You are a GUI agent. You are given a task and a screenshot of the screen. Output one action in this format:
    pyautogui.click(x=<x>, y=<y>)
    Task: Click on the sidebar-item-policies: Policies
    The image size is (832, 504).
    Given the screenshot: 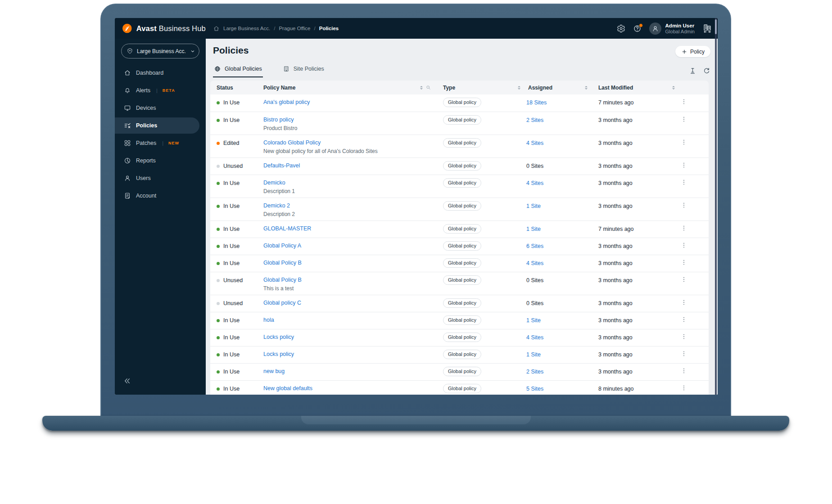 What is the action you would take?
    pyautogui.click(x=157, y=126)
    